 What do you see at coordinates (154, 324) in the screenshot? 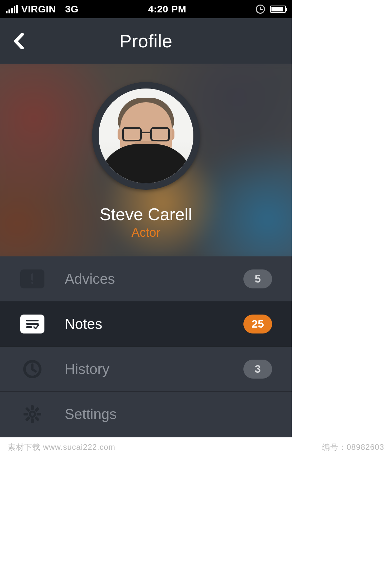
I see `menu-label: Notes` at bounding box center [154, 324].